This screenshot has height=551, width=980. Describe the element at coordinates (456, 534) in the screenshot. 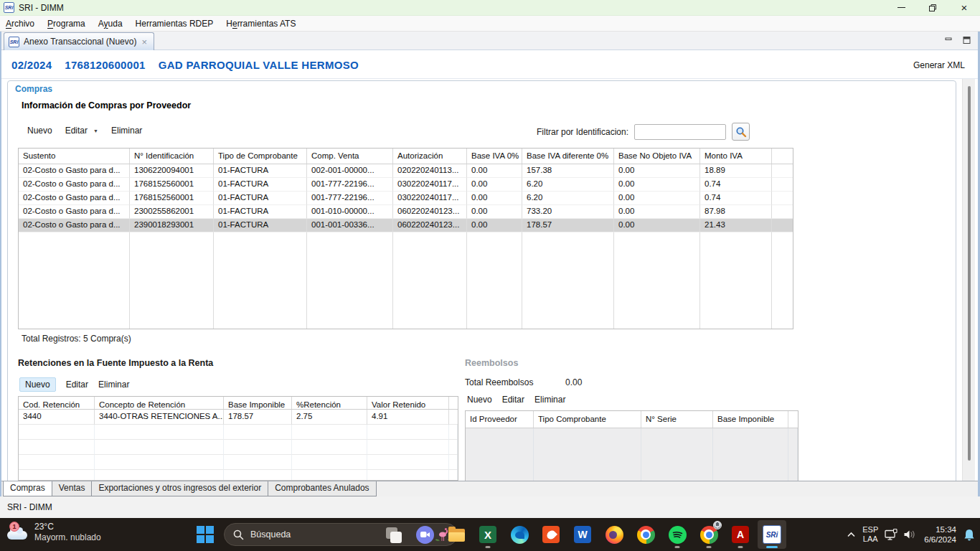

I see `file-explorer-button` at that location.